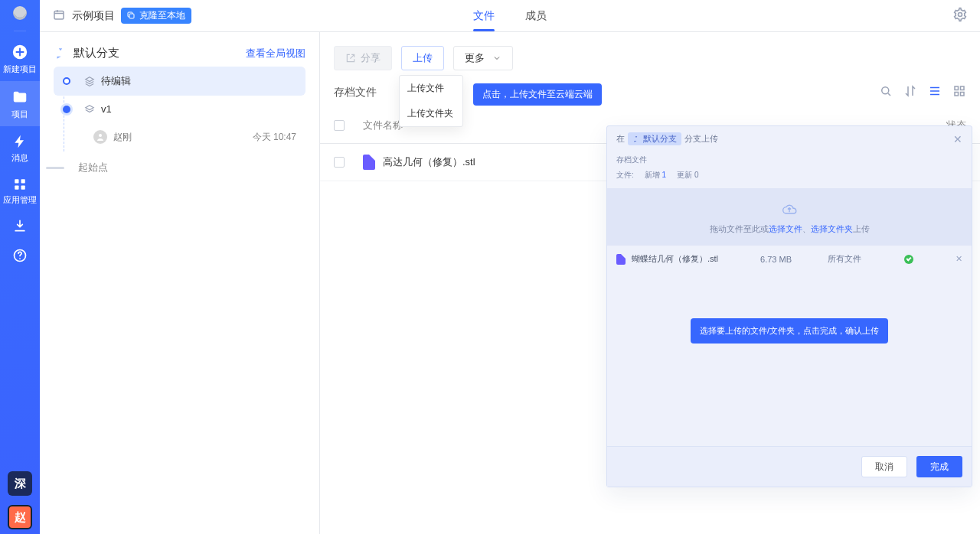 The height and width of the screenshot is (534, 980). What do you see at coordinates (274, 138) in the screenshot?
I see `node-time: 今天 10:47` at bounding box center [274, 138].